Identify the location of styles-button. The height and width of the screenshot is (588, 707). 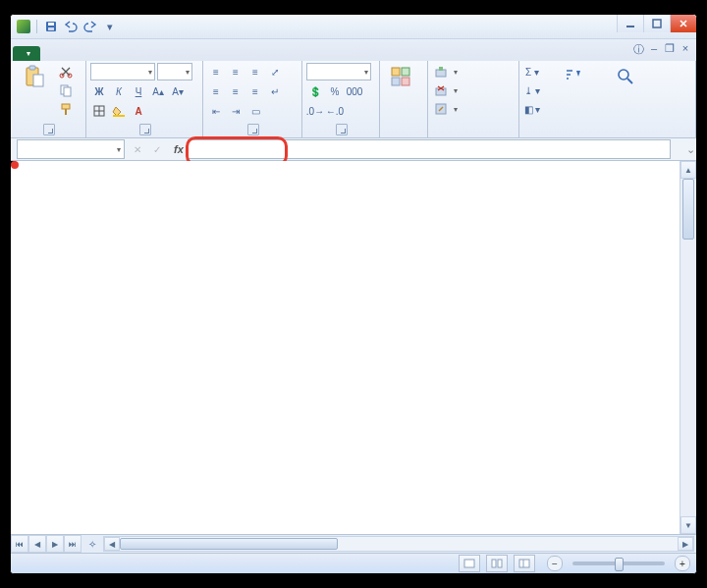
(401, 91).